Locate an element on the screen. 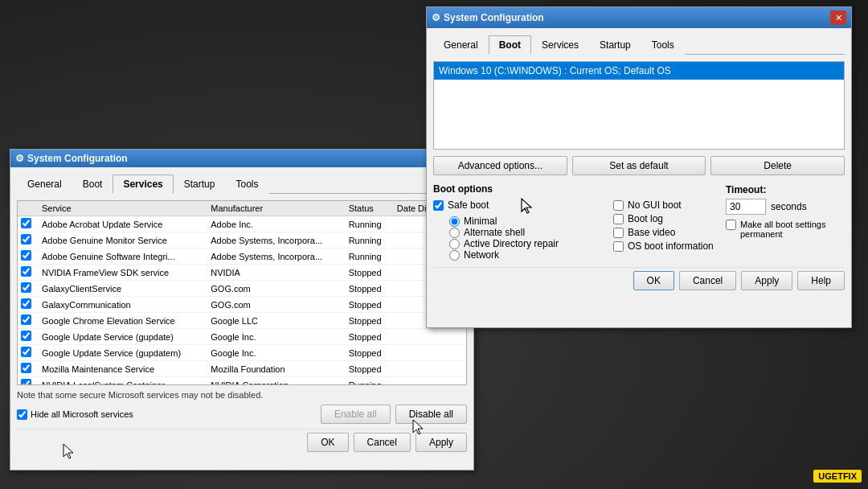 This screenshot has height=489, width=868. radio-network-label: Network is located at coordinates (481, 255).